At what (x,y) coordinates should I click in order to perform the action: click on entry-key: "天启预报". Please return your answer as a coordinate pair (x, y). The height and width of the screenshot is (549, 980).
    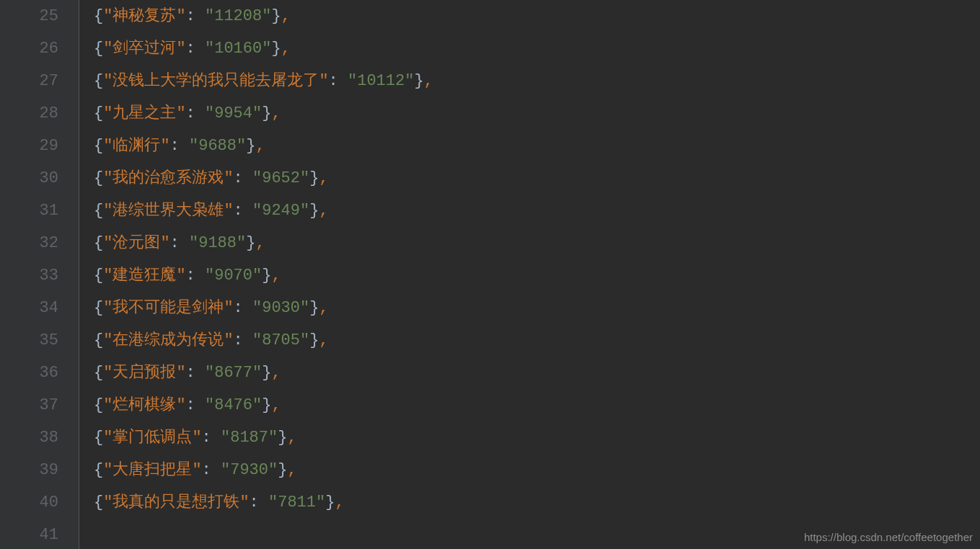
    Looking at the image, I should click on (144, 373).